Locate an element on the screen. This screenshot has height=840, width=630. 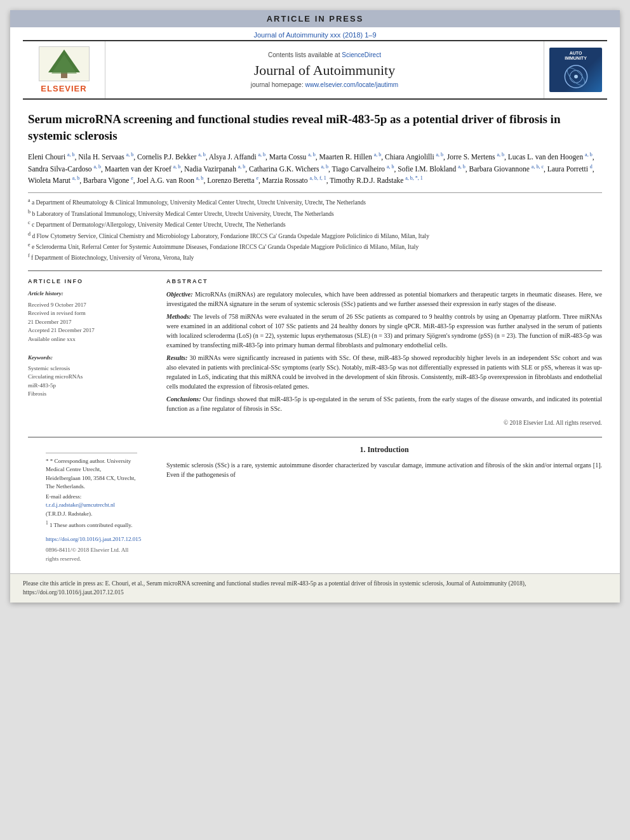
accepted-date: Accepted 21 December 2017 is located at coordinates (91, 331).